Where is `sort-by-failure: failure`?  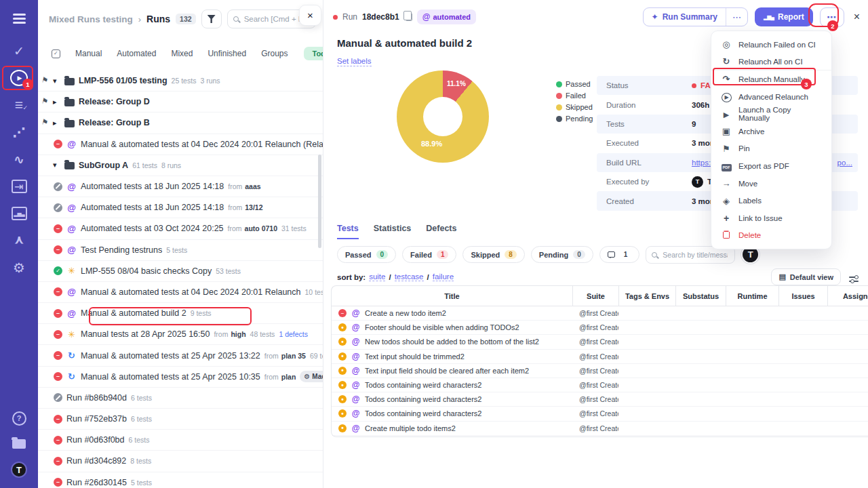
sort-by-failure: failure is located at coordinates (443, 277).